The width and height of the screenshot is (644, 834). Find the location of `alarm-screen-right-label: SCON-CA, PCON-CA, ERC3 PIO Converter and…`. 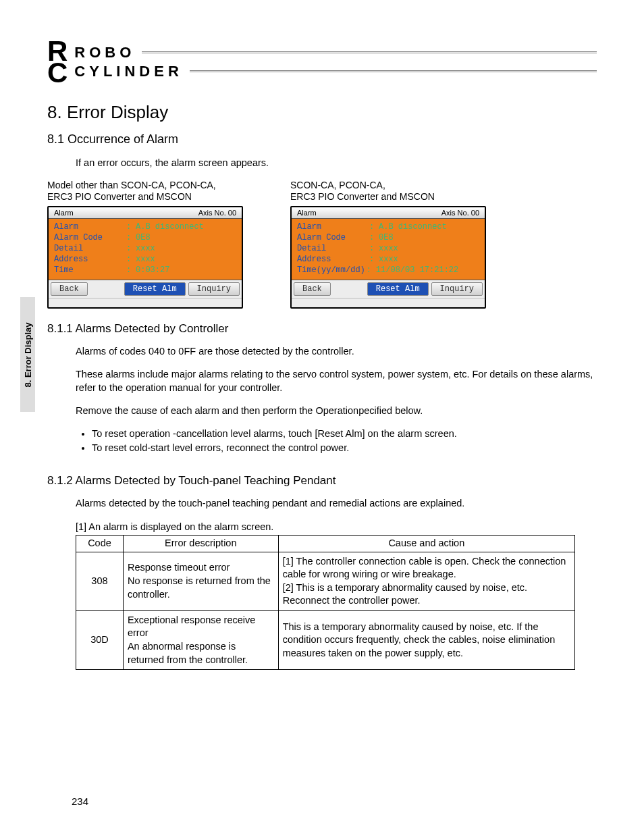

alarm-screen-right-label: SCON-CA, PCON-CA, ERC3 PIO Converter and… is located at coordinates (398, 192).